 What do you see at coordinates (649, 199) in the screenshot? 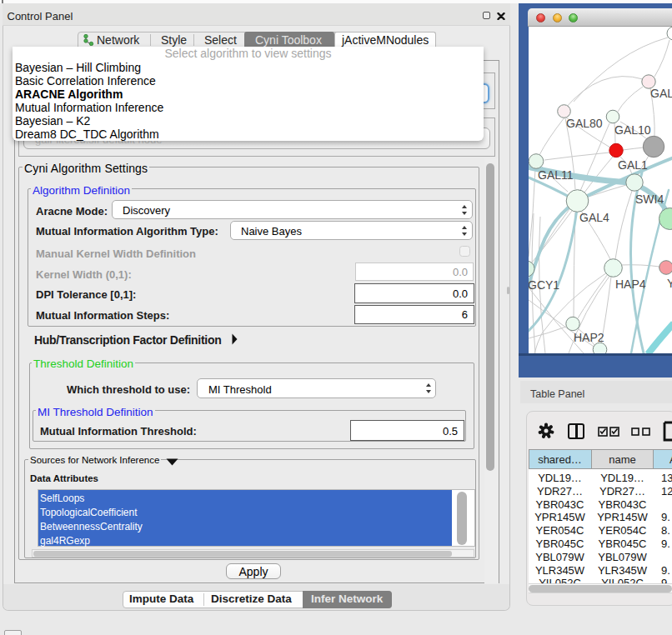
I see `svg-text: SWI4` at bounding box center [649, 199].